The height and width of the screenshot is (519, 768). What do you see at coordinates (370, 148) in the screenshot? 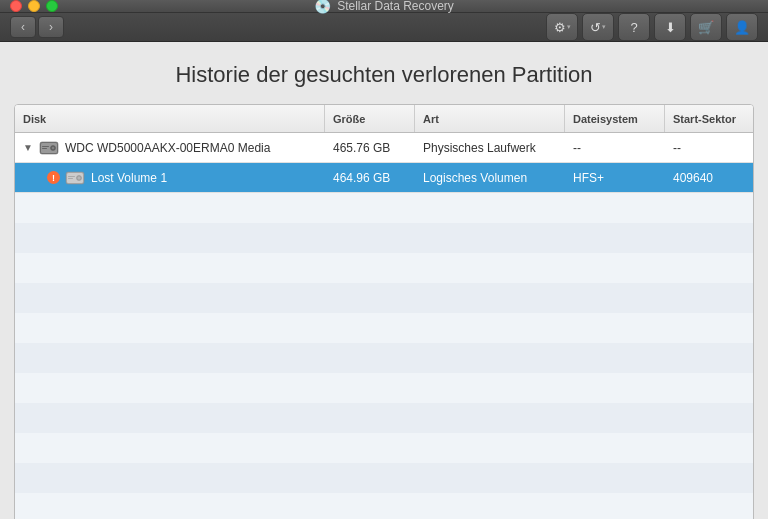
I see `size-cell: 465.76 GB` at bounding box center [370, 148].